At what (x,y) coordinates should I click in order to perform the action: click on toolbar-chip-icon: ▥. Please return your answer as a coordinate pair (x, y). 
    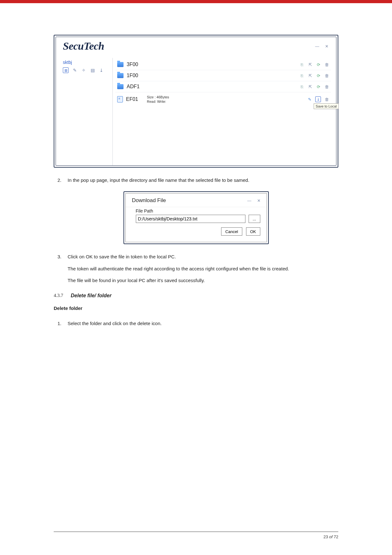
    Looking at the image, I should click on (66, 70).